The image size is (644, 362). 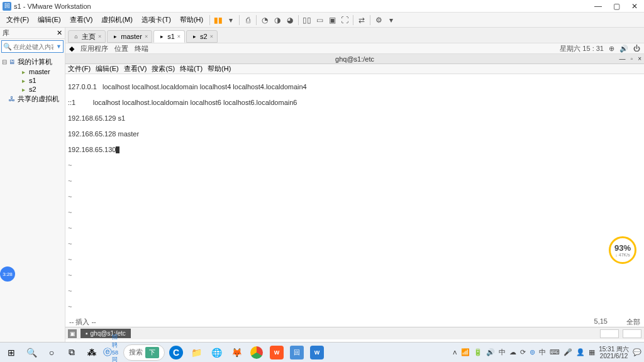 I want to click on term-menu-help: 帮助(H), so click(x=219, y=69).